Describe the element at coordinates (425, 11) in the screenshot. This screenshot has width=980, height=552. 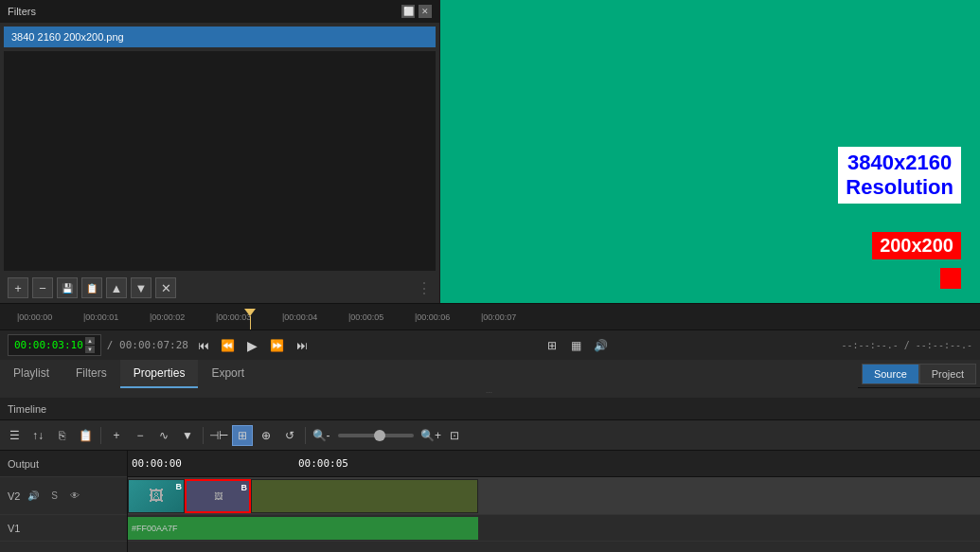
I see `panel-close-button: ✕` at that location.